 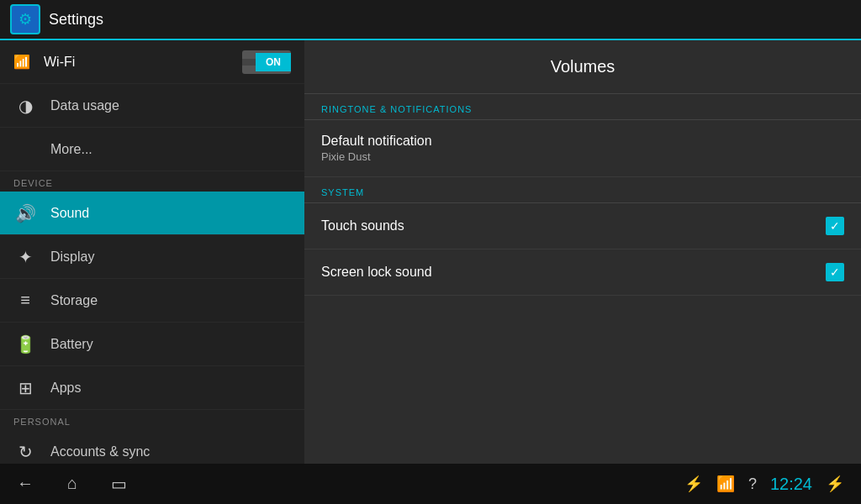 I want to click on accounts-icon: ↻, so click(x=25, y=452).